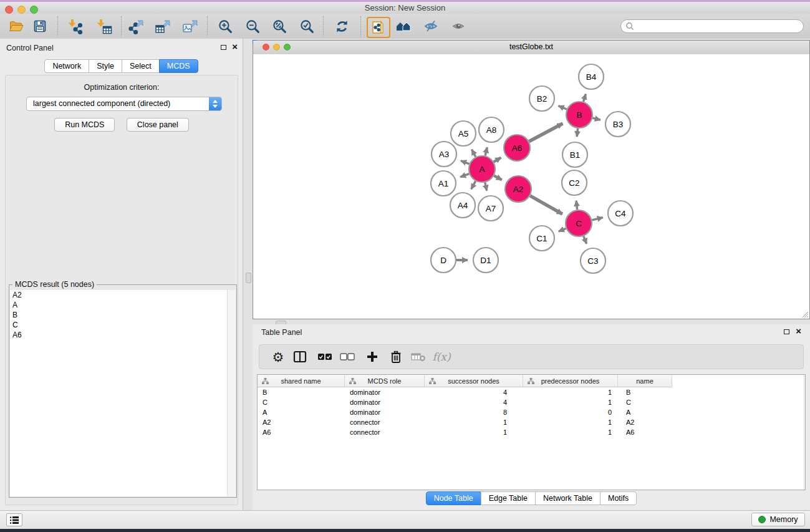 The width and height of the screenshot is (810, 532). I want to click on graph-node-B: B, so click(579, 115).